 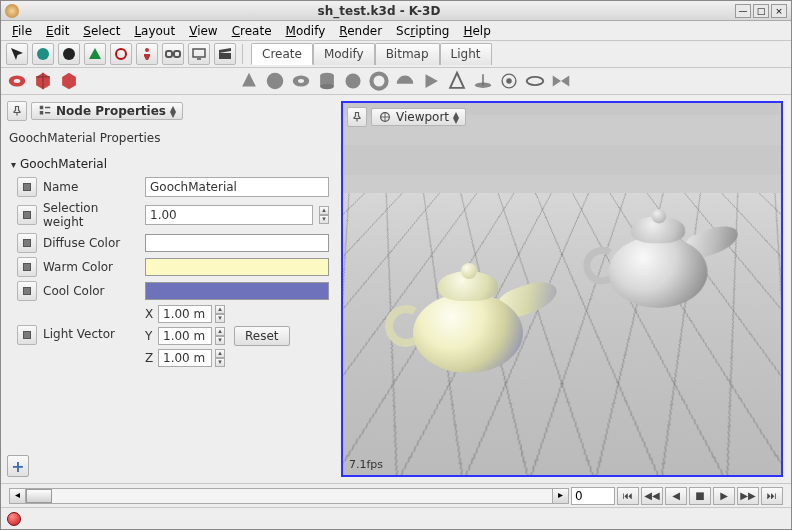 What do you see at coordinates (466, 54) in the screenshot?
I see `tab-light: Light` at bounding box center [466, 54].